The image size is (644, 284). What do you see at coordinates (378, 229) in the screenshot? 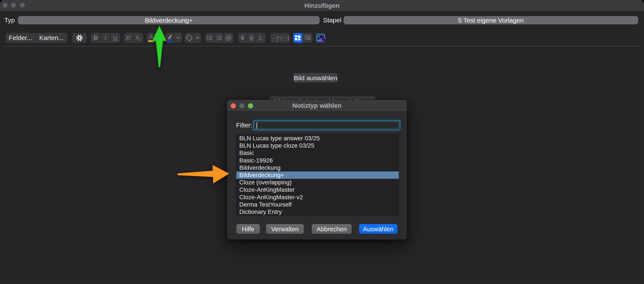
I see `choose-button: Auswählen` at bounding box center [378, 229].